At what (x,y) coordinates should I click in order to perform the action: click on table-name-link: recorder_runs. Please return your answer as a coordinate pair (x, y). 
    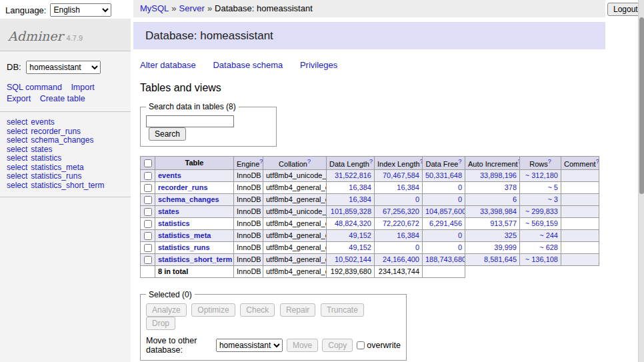
    Looking at the image, I should click on (183, 187).